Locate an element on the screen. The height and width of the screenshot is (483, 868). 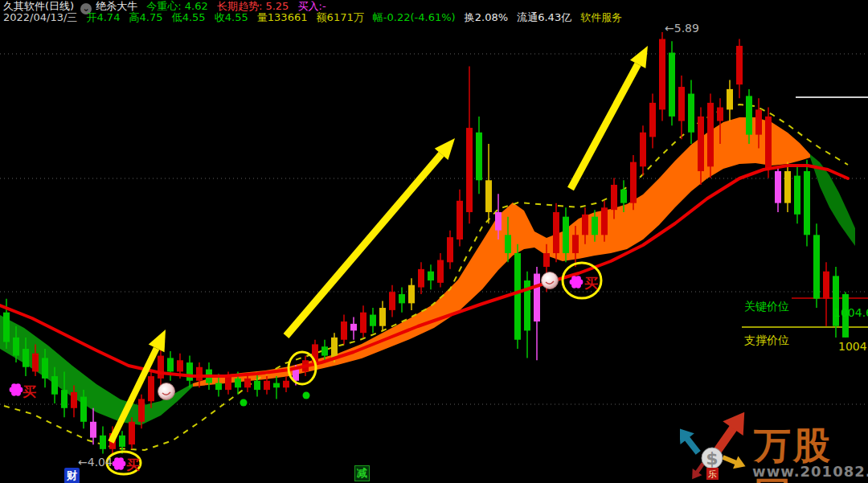
indicator-name: 绝杀大牛 is located at coordinates (117, 6).